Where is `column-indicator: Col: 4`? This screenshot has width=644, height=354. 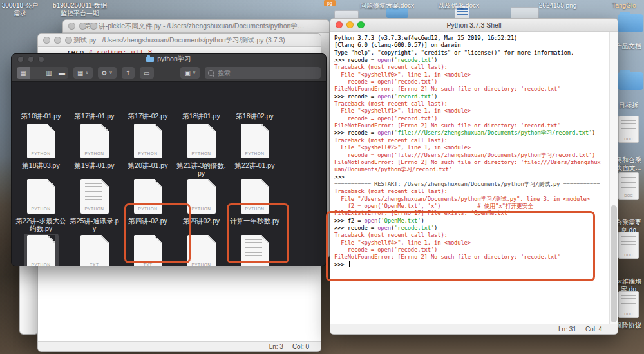 column-indicator: Col: 4 is located at coordinates (594, 330).